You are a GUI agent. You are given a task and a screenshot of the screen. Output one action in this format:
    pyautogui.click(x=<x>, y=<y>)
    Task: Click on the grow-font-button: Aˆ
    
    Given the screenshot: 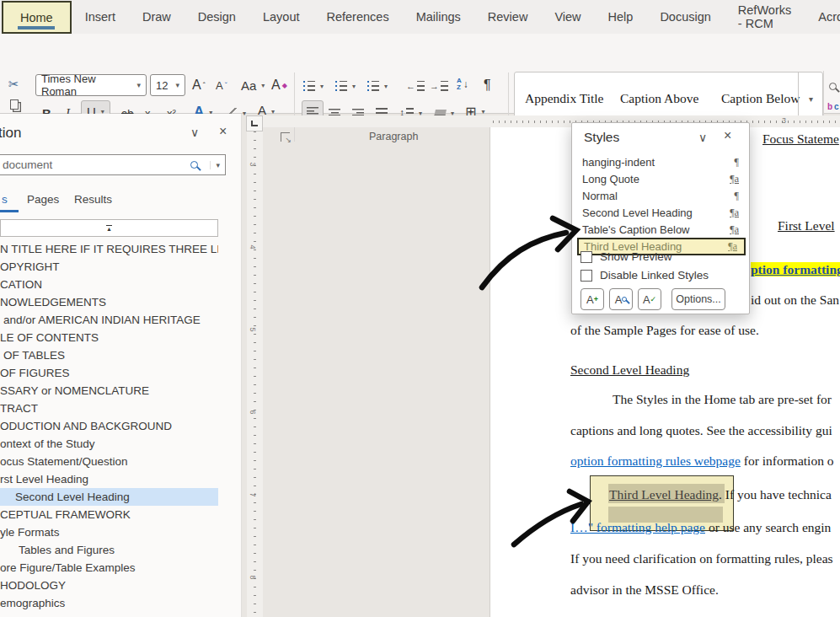 What is the action you would take?
    pyautogui.click(x=199, y=85)
    